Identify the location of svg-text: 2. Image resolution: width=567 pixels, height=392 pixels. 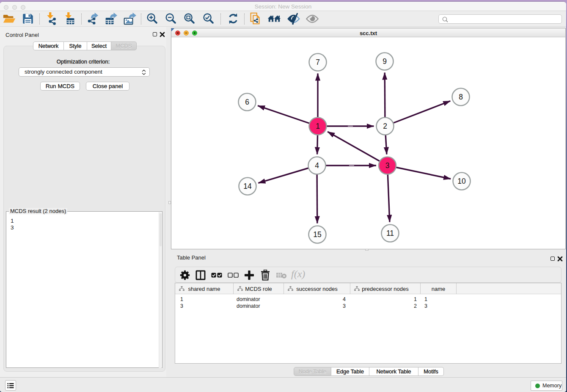
(385, 126).